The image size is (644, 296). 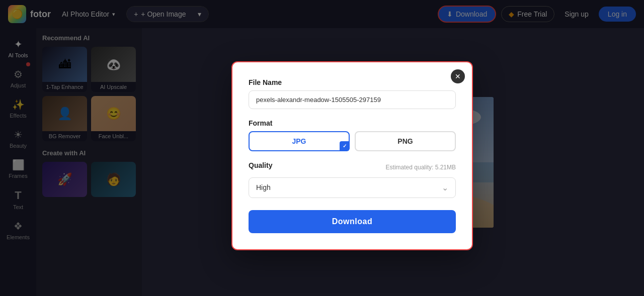 What do you see at coordinates (299, 141) in the screenshot?
I see `format-jpg-button: JPG ✓` at bounding box center [299, 141].